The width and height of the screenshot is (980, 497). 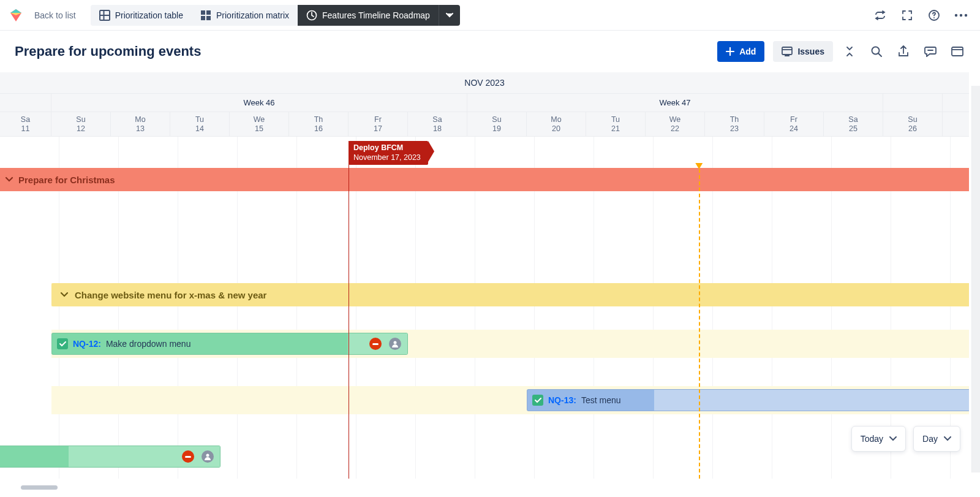 I want to click on tab-label: Prioritization matrix, so click(x=252, y=15).